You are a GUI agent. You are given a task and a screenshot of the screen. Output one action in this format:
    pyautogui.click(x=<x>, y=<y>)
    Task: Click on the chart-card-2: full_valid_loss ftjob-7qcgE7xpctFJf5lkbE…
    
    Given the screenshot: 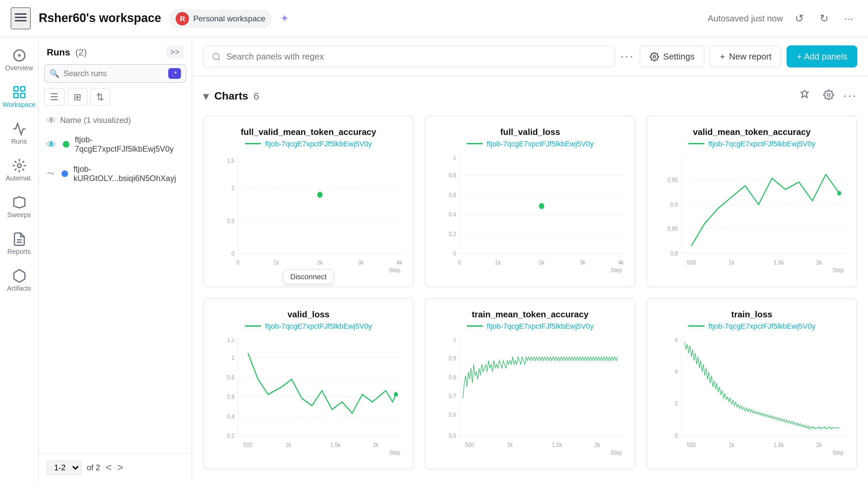 What is the action you would take?
    pyautogui.click(x=530, y=202)
    